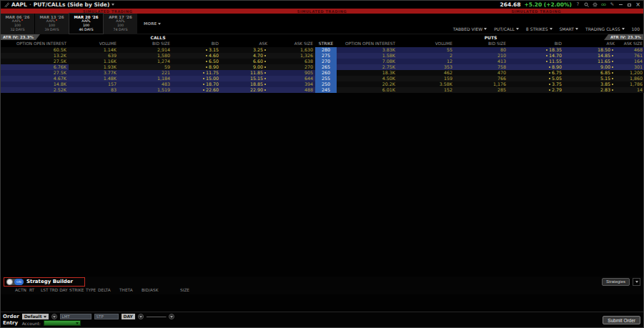 This screenshot has height=328, width=644. Describe the element at coordinates (536, 90) in the screenshot. I see `put-bid-cell: 2.79` at that location.